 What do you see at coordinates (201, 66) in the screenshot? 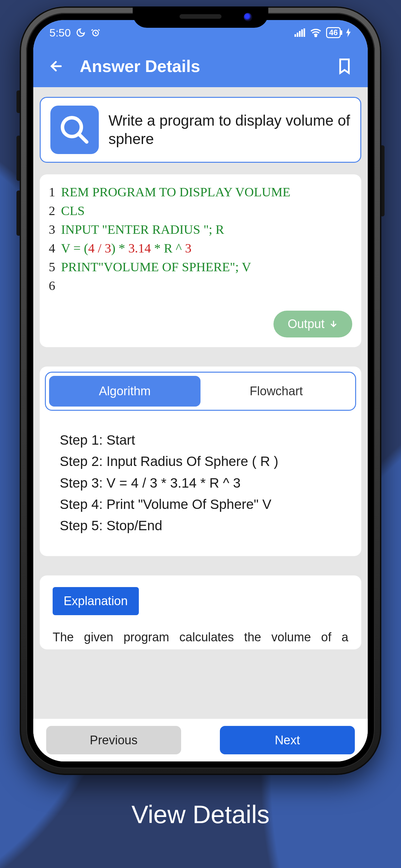
I see `page-title: Answer Details` at bounding box center [201, 66].